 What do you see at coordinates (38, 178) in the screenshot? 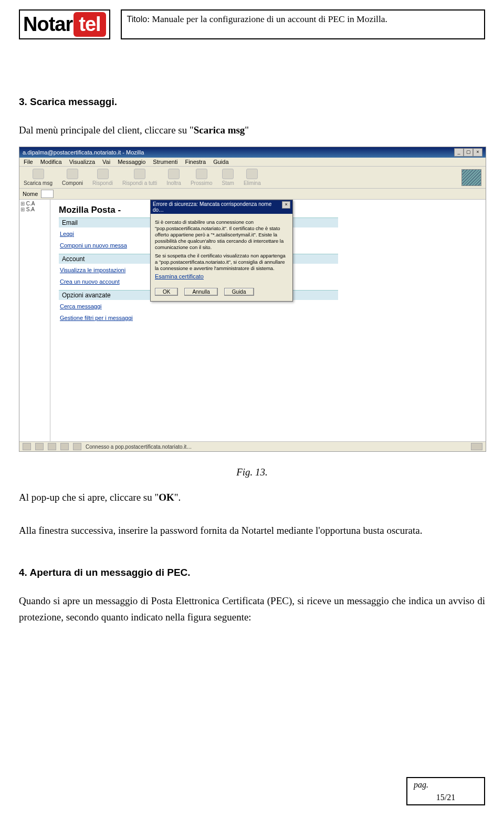
I see `toolbar-scarica-msg: Scarica msg` at bounding box center [38, 178].